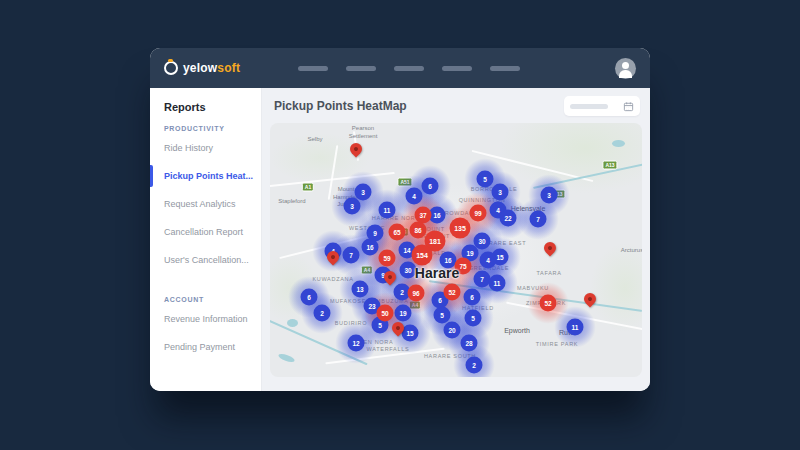  Describe the element at coordinates (632, 251) in the screenshot. I see `map-label: Arcturus` at that location.